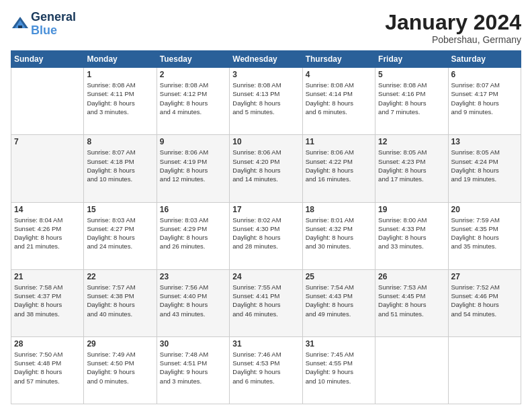 The width and height of the screenshot is (532, 411). Describe the element at coordinates (193, 236) in the screenshot. I see `calendar-cell: 16Sunrise: 8:03 AM Sunset: 4:29 PM Dayli…` at that location.